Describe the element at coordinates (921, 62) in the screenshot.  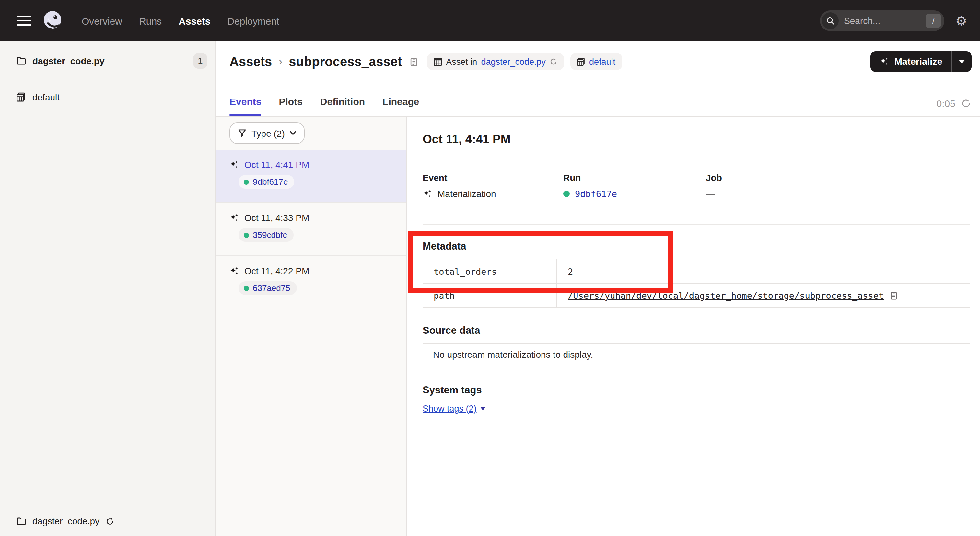
I see `materialize-button-group: Materialize` at that location.